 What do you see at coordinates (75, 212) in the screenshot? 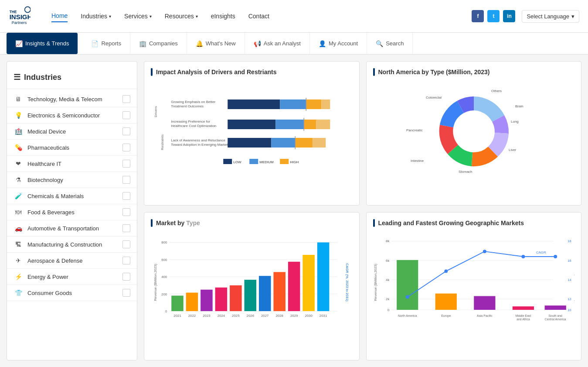
I see `sidebar-item-label: Food & Beverages` at bounding box center [75, 212].